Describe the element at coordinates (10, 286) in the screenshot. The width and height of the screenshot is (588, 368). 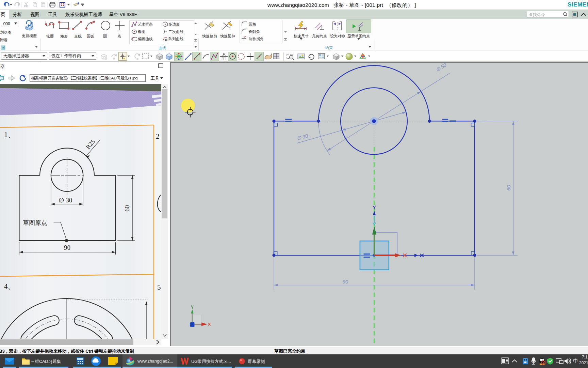
I see `svg-text: 4、` at that location.